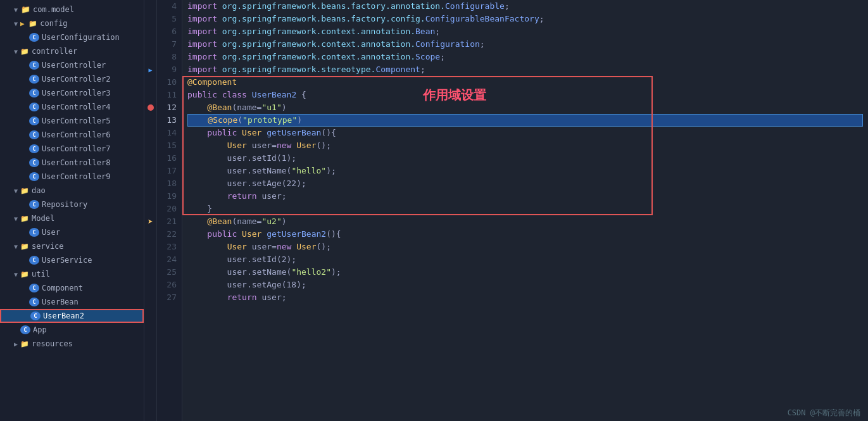 This screenshot has width=868, height=421. Describe the element at coordinates (525, 196) in the screenshot. I see `code-line-19: return user;` at that location.